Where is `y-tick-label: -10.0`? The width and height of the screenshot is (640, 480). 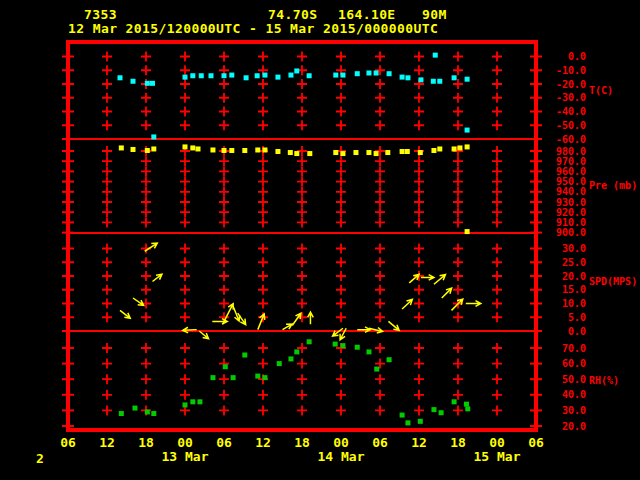
y-tick-label: -10.0 is located at coordinates (571, 70).